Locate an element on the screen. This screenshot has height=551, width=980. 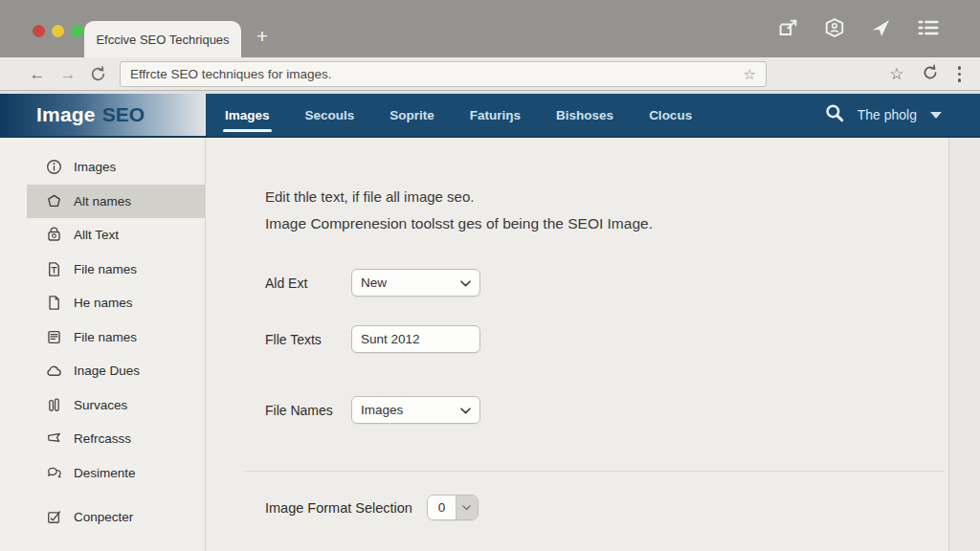
sidebar-item-survaces: Survaces is located at coordinates (116, 406).